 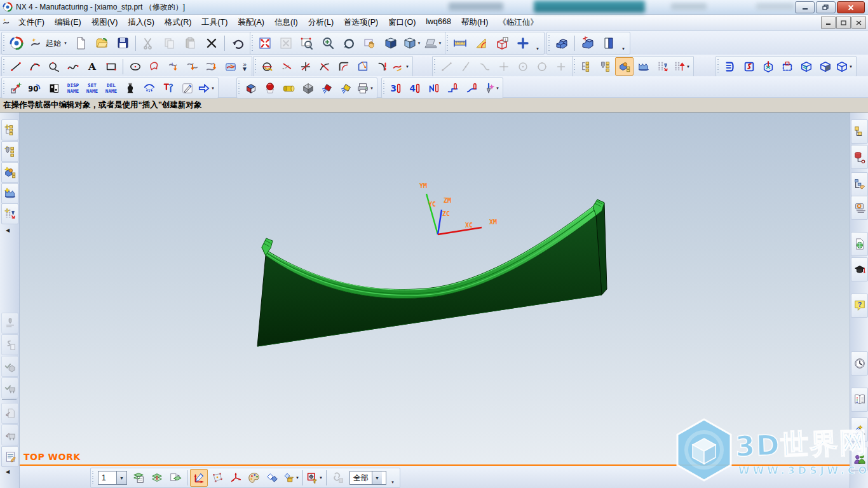 I want to click on create-method-button, so click(x=643, y=66).